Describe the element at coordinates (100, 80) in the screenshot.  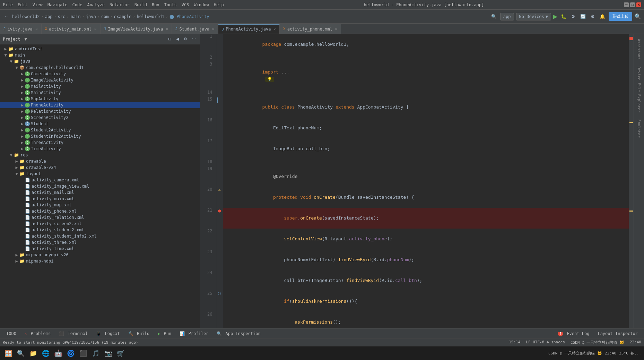
I see `tree-item-imageview-activity: ▶ C ImageViewActivity` at that location.